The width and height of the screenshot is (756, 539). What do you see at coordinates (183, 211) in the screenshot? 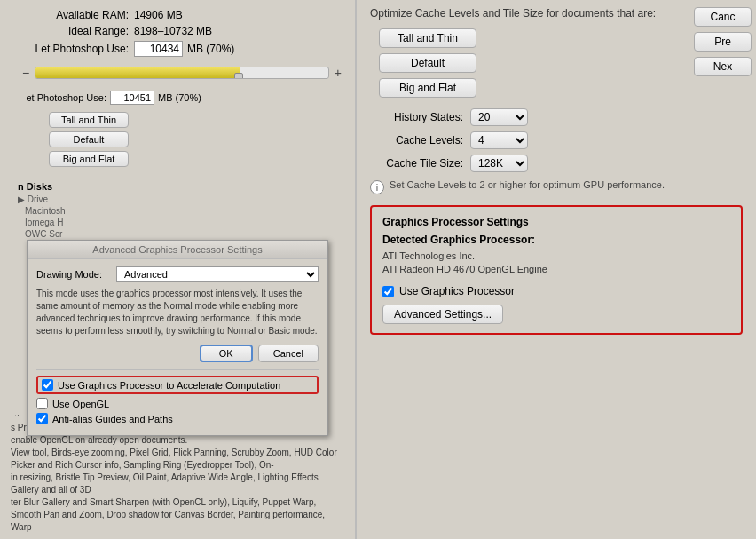
I see `scratch-macintosh: Macintosh` at bounding box center [183, 211].